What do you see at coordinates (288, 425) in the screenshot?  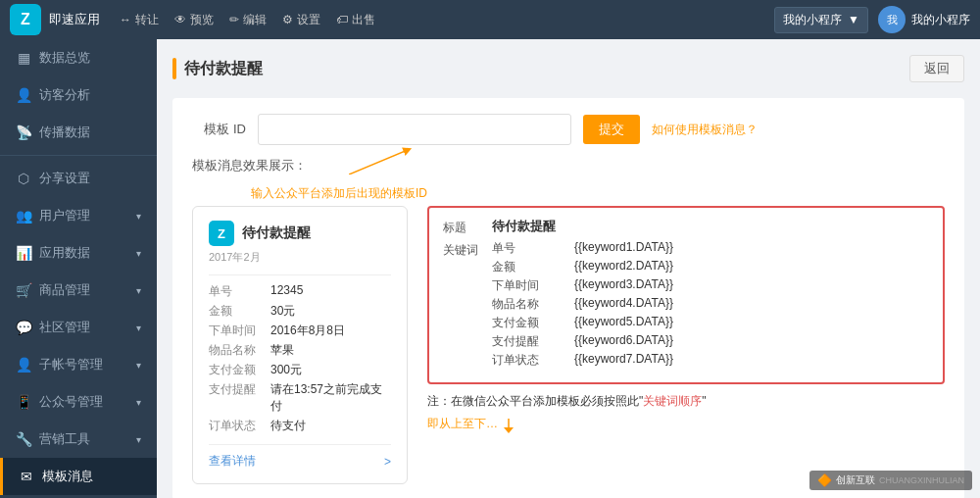 I see `card-val: 待支付` at bounding box center [288, 425].